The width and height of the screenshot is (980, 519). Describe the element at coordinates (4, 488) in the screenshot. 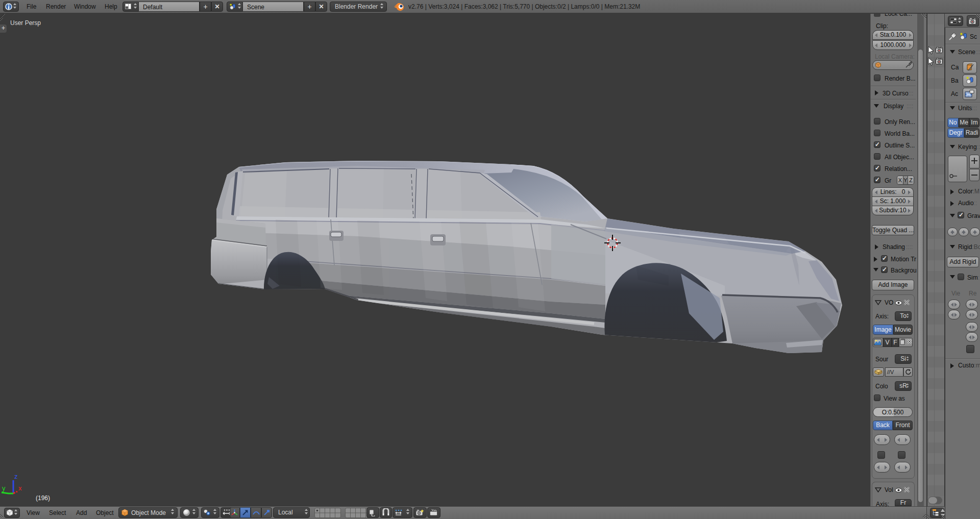

I see `svg-text: y` at that location.